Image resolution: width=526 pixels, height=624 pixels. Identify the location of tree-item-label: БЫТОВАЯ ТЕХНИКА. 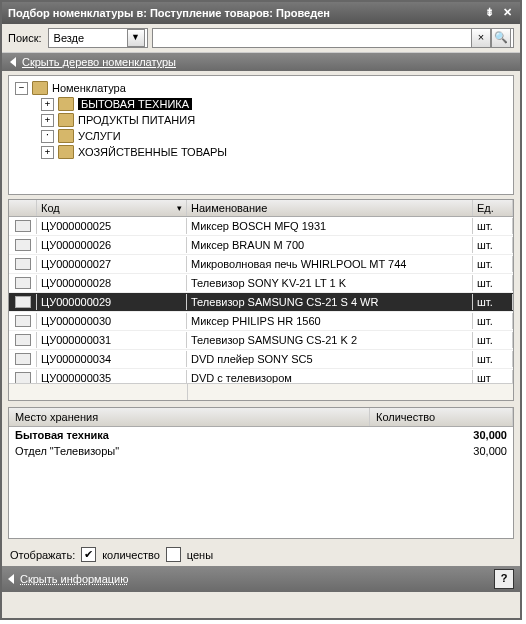
(135, 104).